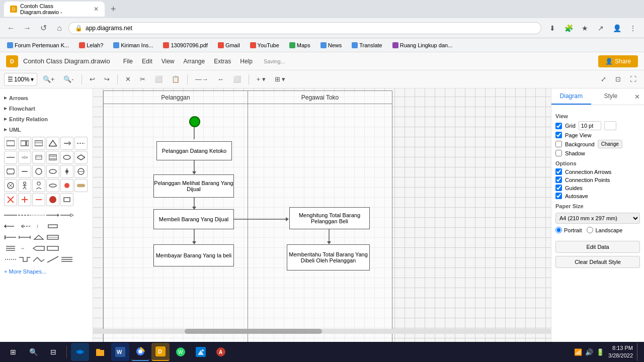 This screenshot has height=362, width=644. I want to click on paste-button: 📋, so click(176, 79).